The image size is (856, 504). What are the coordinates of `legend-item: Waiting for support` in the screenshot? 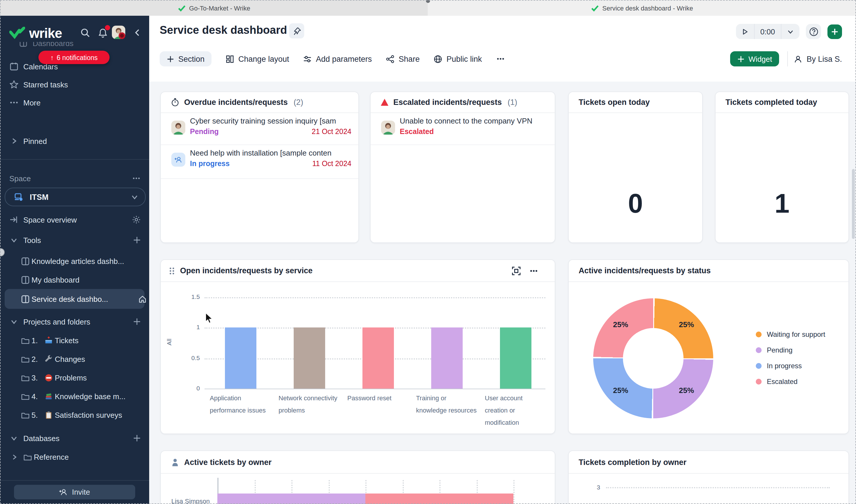 It's located at (791, 334).